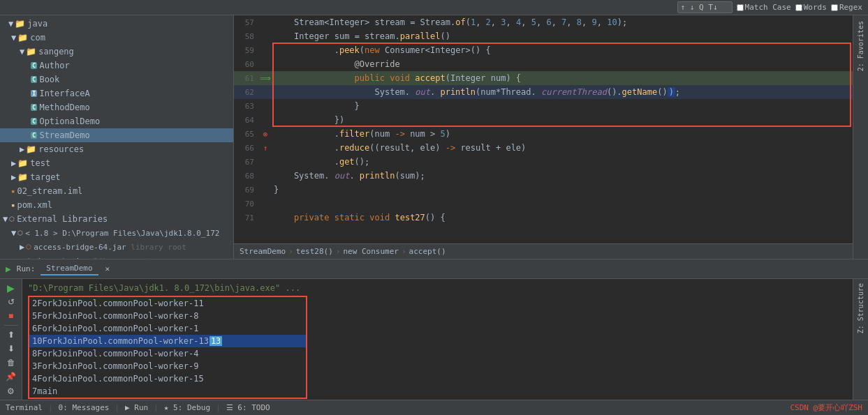 The image size is (868, 415). Describe the element at coordinates (246, 218) in the screenshot. I see `line-number: 71` at that location.